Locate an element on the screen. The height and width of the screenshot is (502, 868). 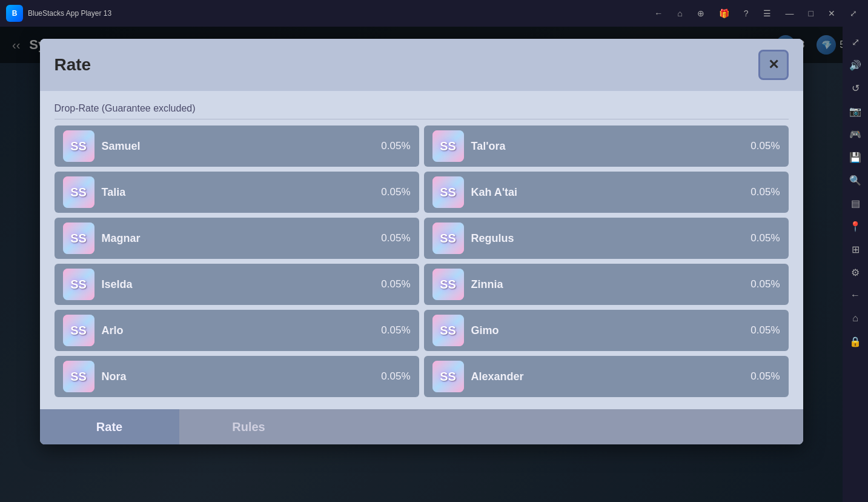
sidebar-location-icon: 📍 is located at coordinates (855, 226).